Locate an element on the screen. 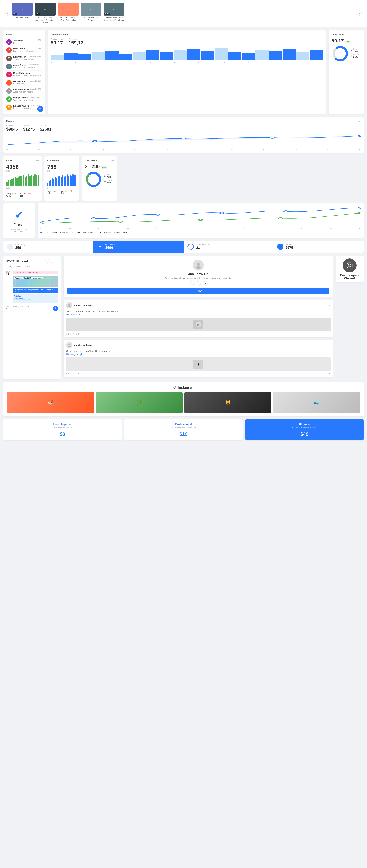 The width and height of the screenshot is (367, 868). inbox-header: Inbox ⋯ is located at coordinates (24, 35).